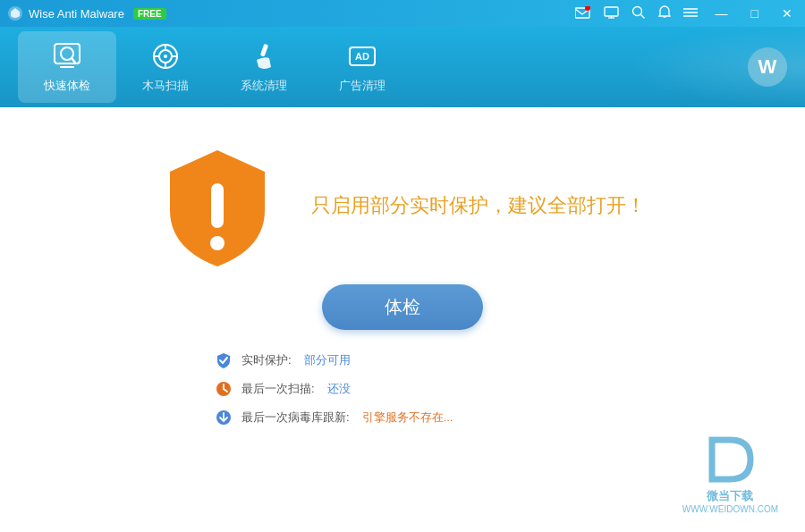 This screenshot has width=805, height=532. What do you see at coordinates (767, 67) in the screenshot?
I see `user-avatar: W` at bounding box center [767, 67].